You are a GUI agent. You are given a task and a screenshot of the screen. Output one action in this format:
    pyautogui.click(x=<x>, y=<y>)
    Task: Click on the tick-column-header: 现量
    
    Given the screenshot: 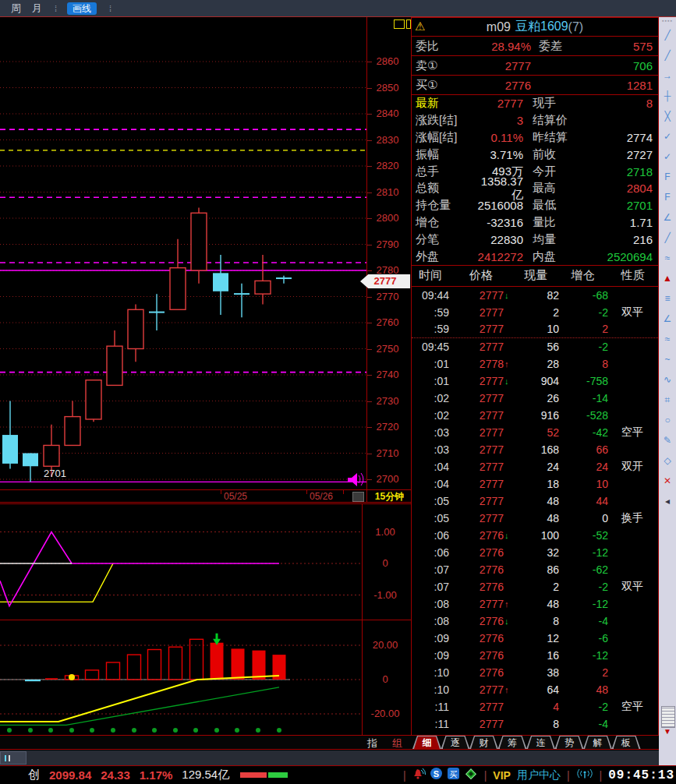 What is the action you would take?
    pyautogui.click(x=536, y=276)
    